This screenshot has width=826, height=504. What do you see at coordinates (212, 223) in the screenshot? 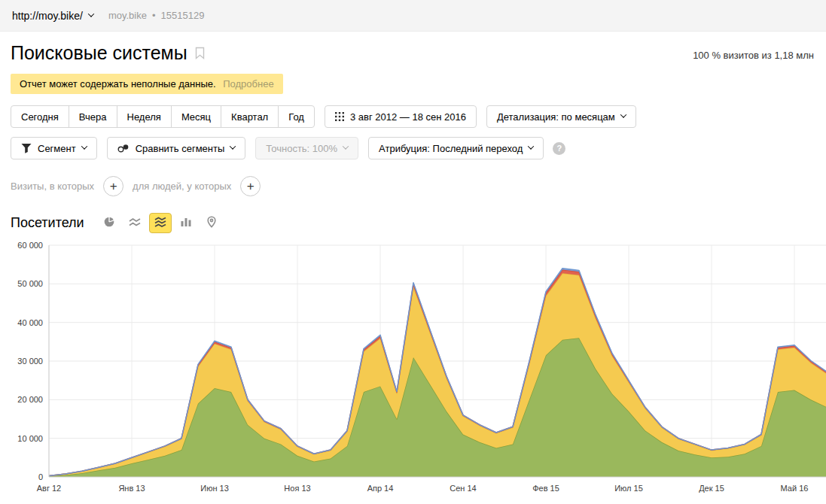
I see `map-pin-icon` at bounding box center [212, 223].